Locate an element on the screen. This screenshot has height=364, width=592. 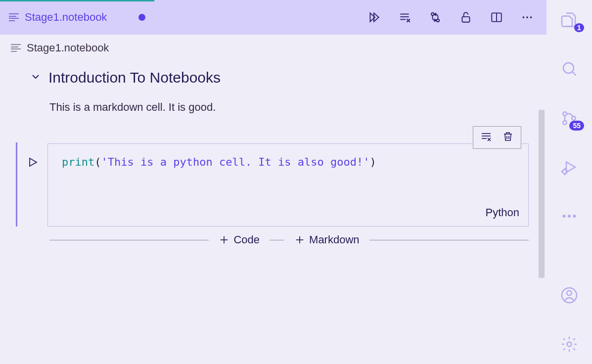
code-token-punc: ) is located at coordinates (373, 162).